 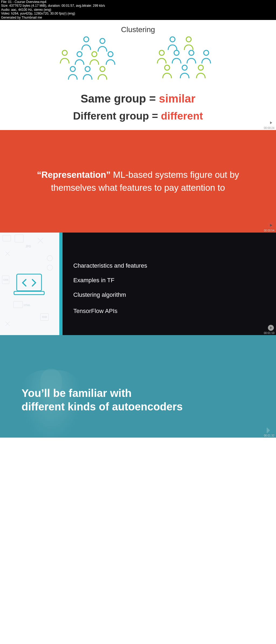 What do you see at coordinates (138, 181) in the screenshot?
I see `slide-text: “Representation” ML-based systems figure…` at bounding box center [138, 181].